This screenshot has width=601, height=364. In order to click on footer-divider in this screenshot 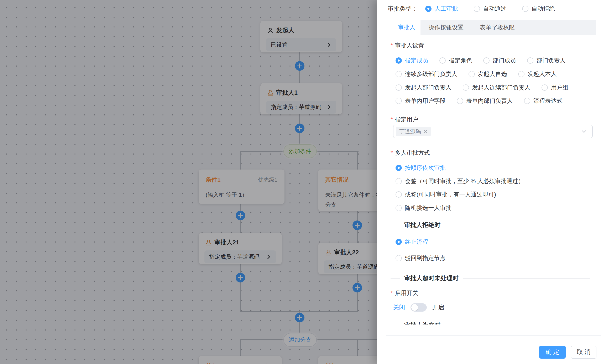, I will do `click(493, 335)`.